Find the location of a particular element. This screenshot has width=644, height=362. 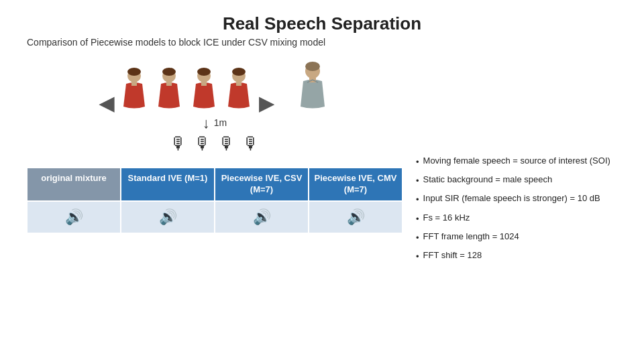

male-figure is located at coordinates (313, 88).